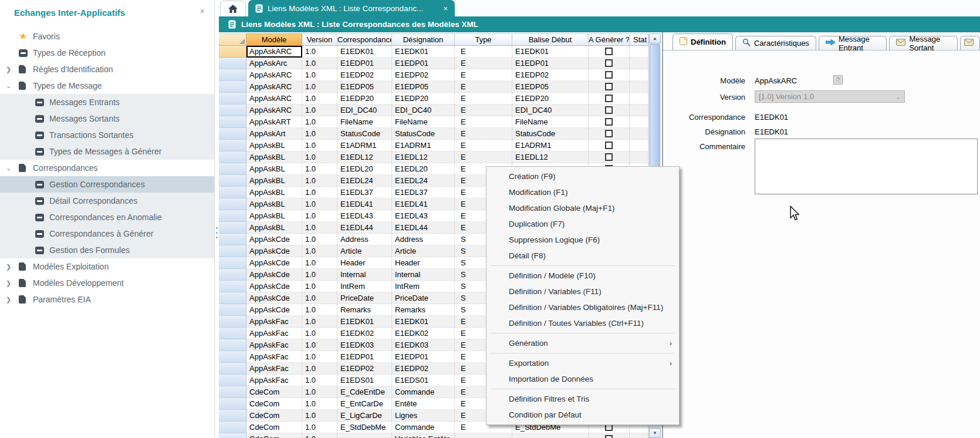 This screenshot has width=980, height=438. What do you see at coordinates (424, 110) in the screenshot?
I see `cell-designation: EDI_DC40` at bounding box center [424, 110].